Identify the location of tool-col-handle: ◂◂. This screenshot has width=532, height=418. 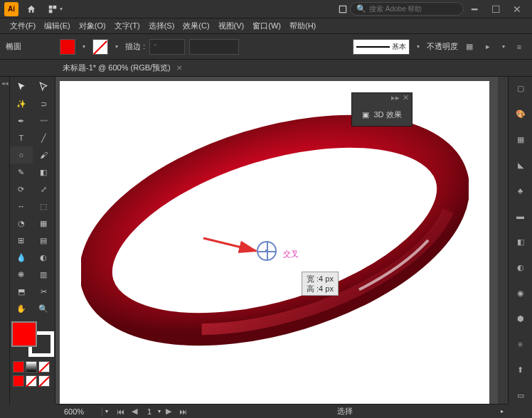
(5, 240).